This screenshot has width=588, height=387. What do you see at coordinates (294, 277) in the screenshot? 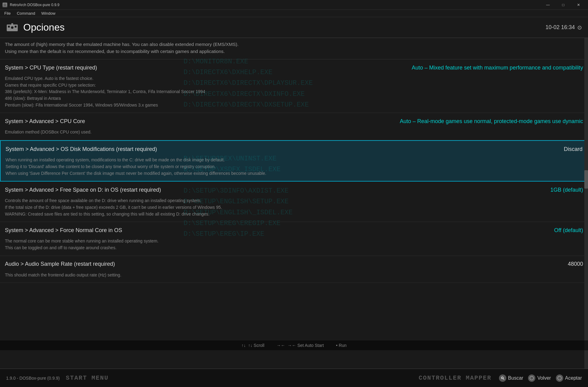
I see `setting-desc-audio-rate: This should match the frontend audio out…` at bounding box center [294, 277].